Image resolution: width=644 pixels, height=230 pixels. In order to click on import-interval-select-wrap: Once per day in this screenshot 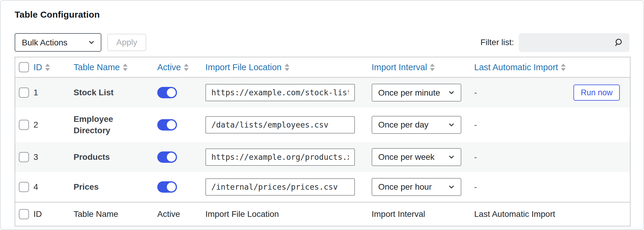, I will do `click(416, 125)`.